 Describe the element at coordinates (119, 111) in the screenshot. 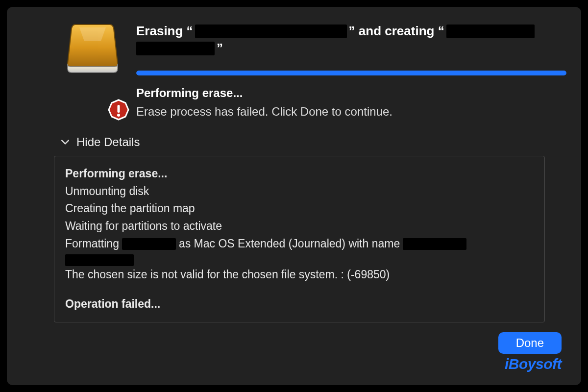

I see `error-badge-icon` at that location.